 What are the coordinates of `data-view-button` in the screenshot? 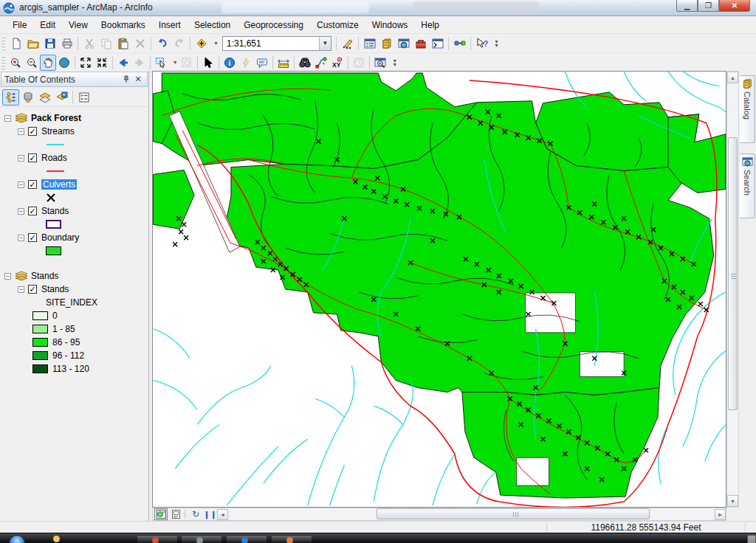 It's located at (161, 514).